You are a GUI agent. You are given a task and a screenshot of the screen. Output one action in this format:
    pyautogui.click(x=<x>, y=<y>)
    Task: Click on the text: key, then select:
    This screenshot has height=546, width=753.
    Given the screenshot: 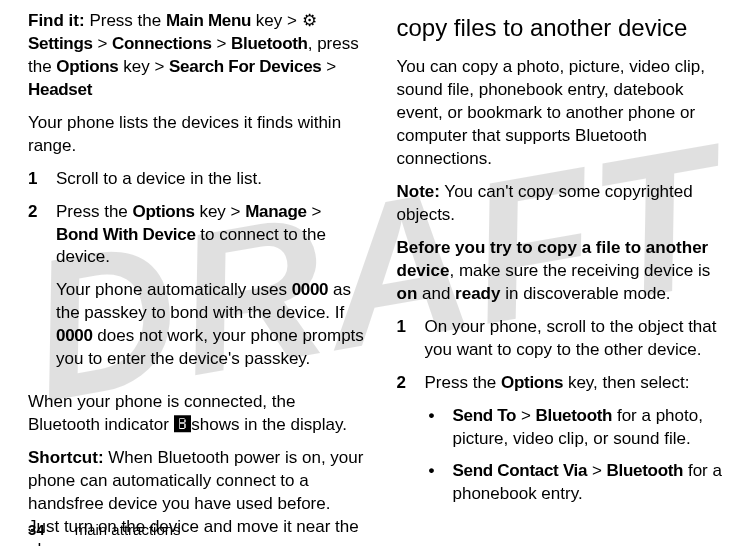 What is the action you would take?
    pyautogui.click(x=626, y=382)
    